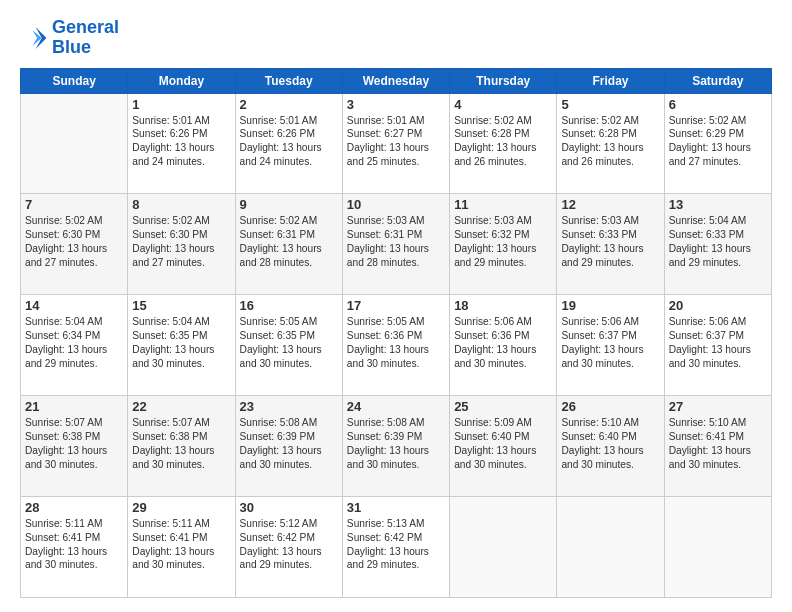  I want to click on day-number: 3, so click(396, 104).